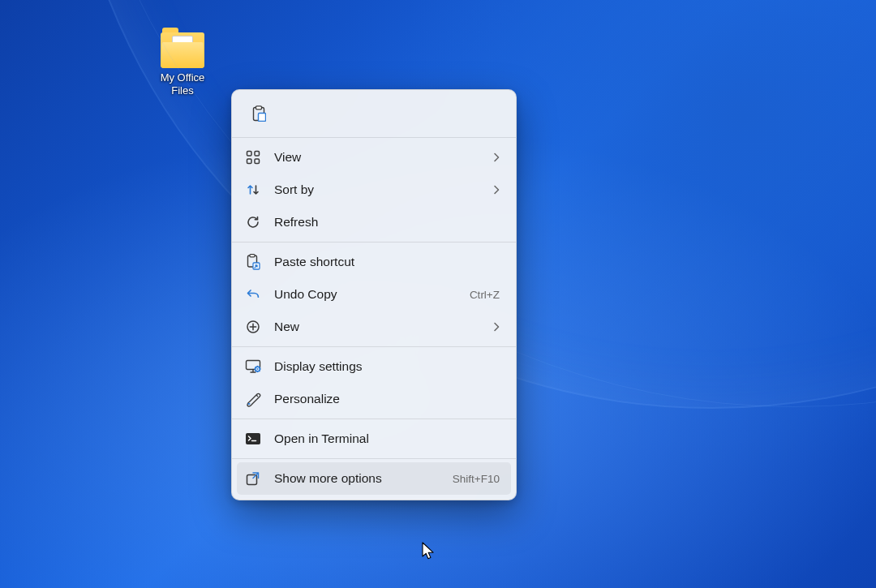 The height and width of the screenshot is (588, 876). Describe the element at coordinates (374, 222) in the screenshot. I see `menu-item-refresh: Refresh` at that location.